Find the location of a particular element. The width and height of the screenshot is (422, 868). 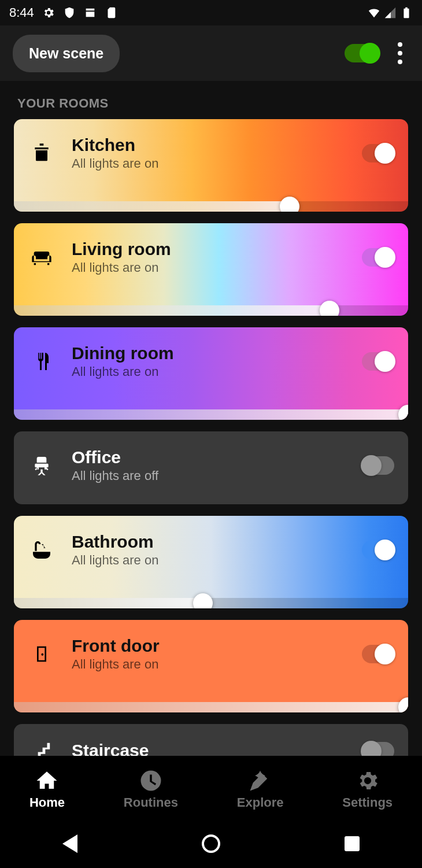

shield-icon is located at coordinates (69, 13).